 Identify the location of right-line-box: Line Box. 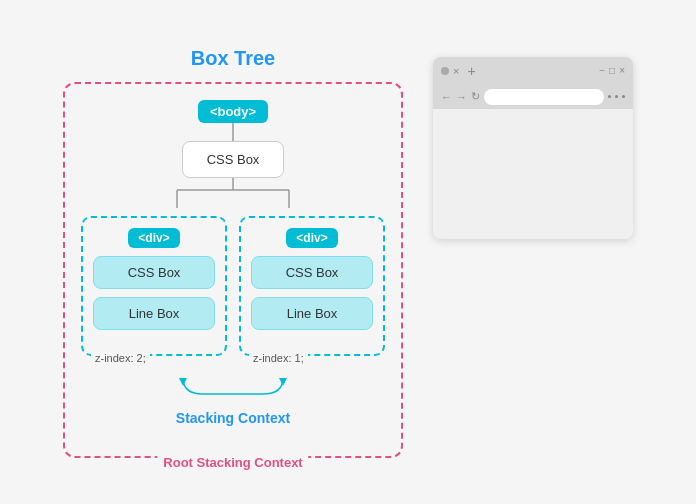
(312, 314).